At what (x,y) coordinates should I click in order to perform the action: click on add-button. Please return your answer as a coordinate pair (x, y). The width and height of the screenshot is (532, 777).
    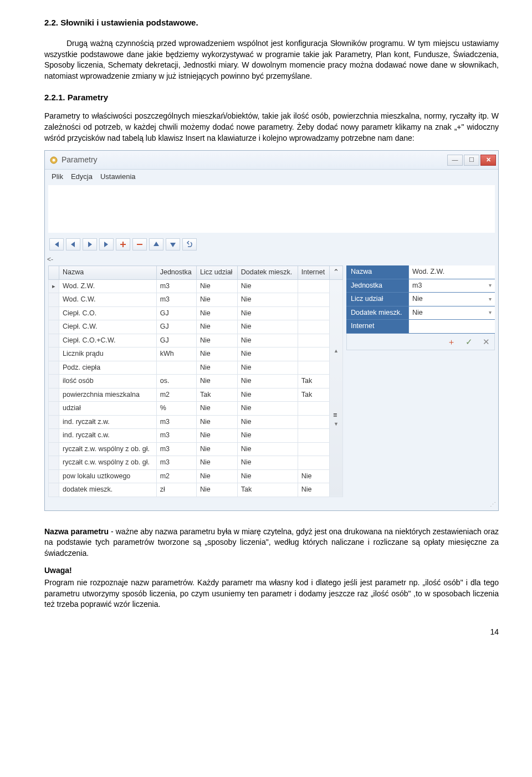
    Looking at the image, I should click on (123, 244).